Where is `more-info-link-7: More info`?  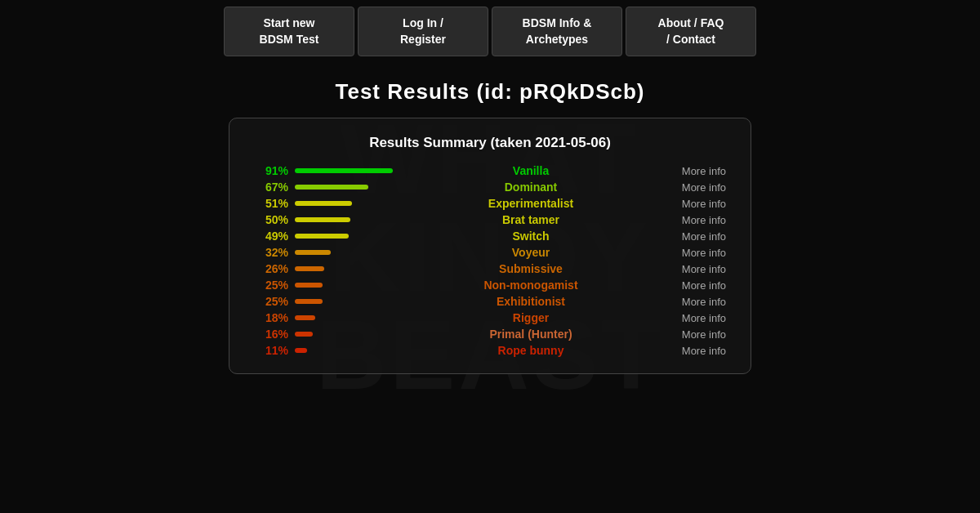 more-info-link-7: More info is located at coordinates (689, 286).